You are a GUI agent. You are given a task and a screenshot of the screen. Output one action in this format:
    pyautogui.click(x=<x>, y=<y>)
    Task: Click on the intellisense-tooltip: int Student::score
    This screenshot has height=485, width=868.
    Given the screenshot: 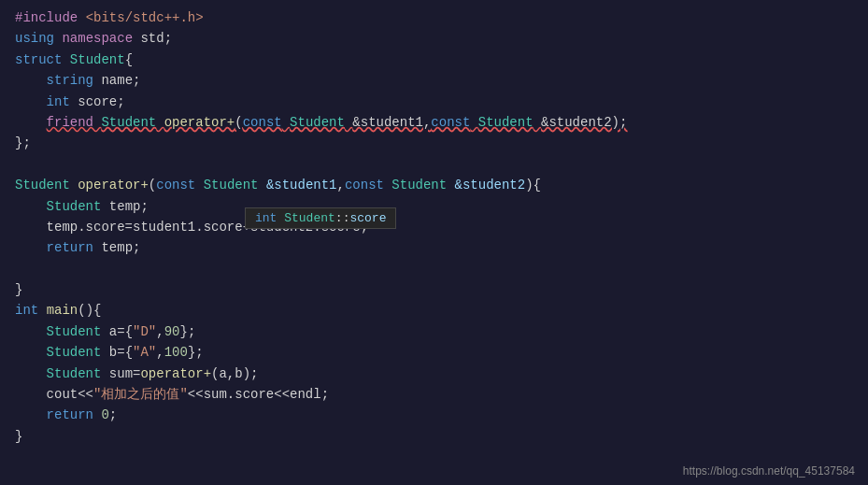 What is the action you would take?
    pyautogui.click(x=320, y=219)
    